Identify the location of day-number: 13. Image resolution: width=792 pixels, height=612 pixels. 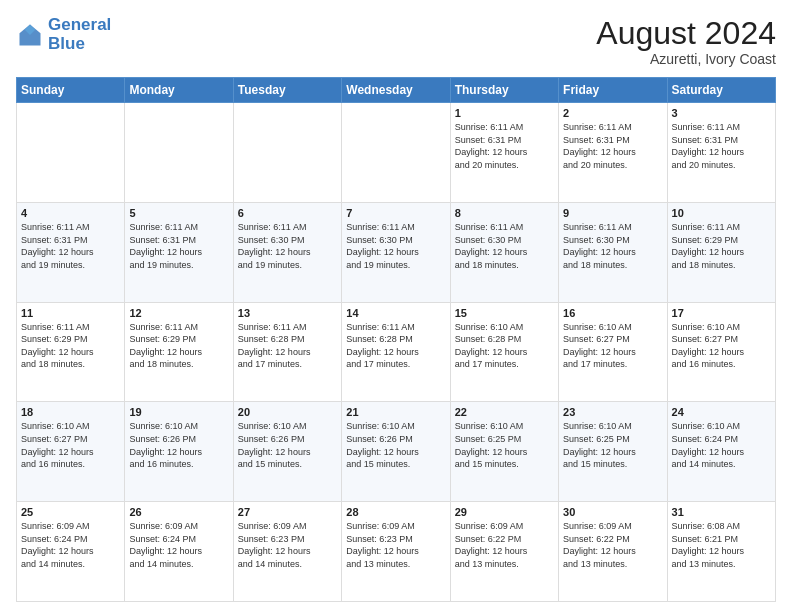
(288, 313).